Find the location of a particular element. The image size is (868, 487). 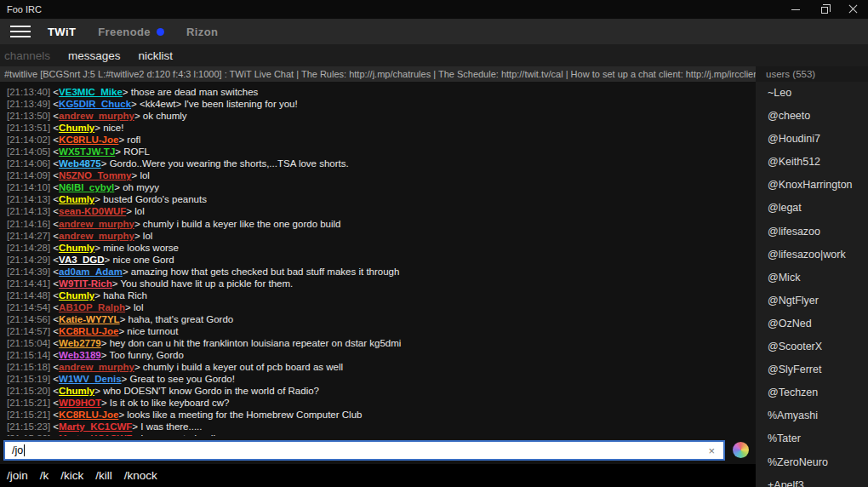

user-sidebar: users (553) ~Leo@cheeto@Houdini7@Keith51… is located at coordinates (812, 277).